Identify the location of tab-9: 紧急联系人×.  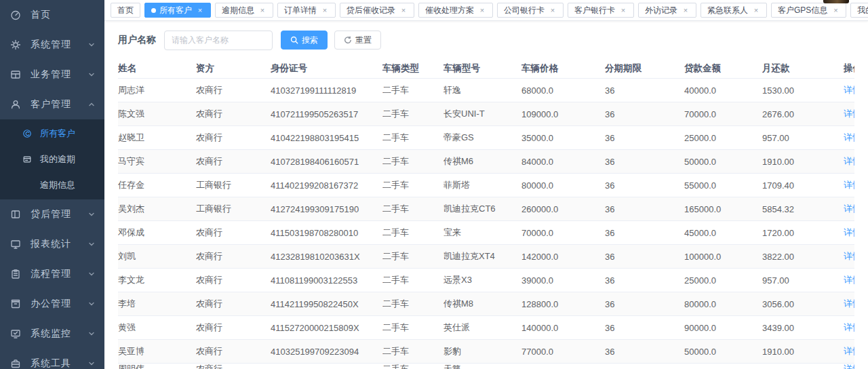
(734, 10).